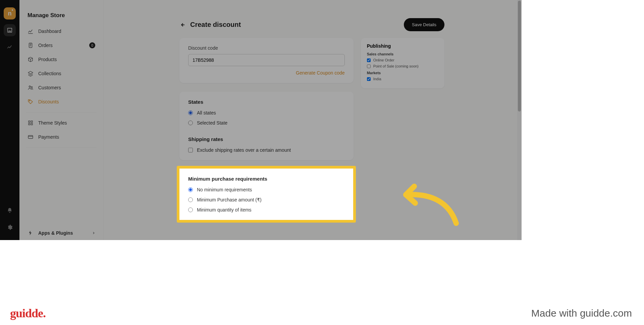 The image size is (644, 325). What do you see at coordinates (266, 123) in the screenshot?
I see `radio-selected-state: Selected State` at bounding box center [266, 123].